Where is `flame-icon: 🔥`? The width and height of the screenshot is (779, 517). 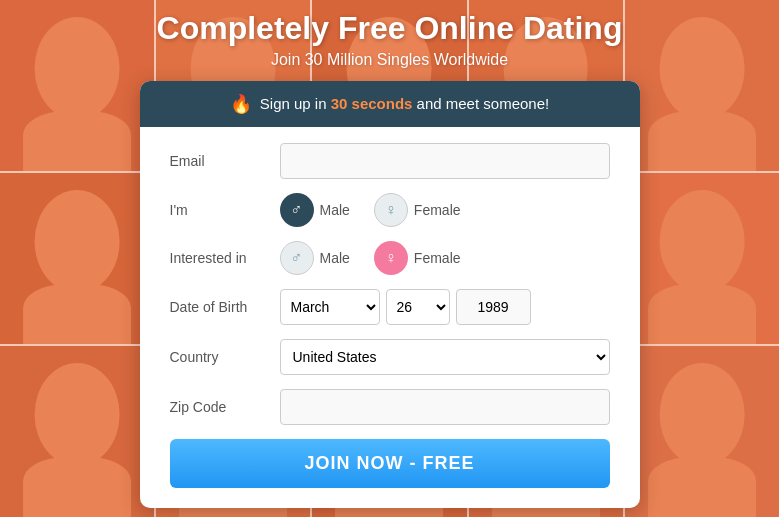
flame-icon: 🔥 is located at coordinates (241, 104).